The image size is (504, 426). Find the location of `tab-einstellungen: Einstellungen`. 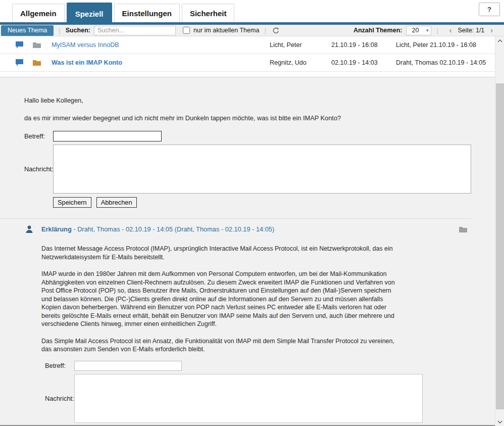

tab-einstellungen: Einstellungen is located at coordinates (147, 13).